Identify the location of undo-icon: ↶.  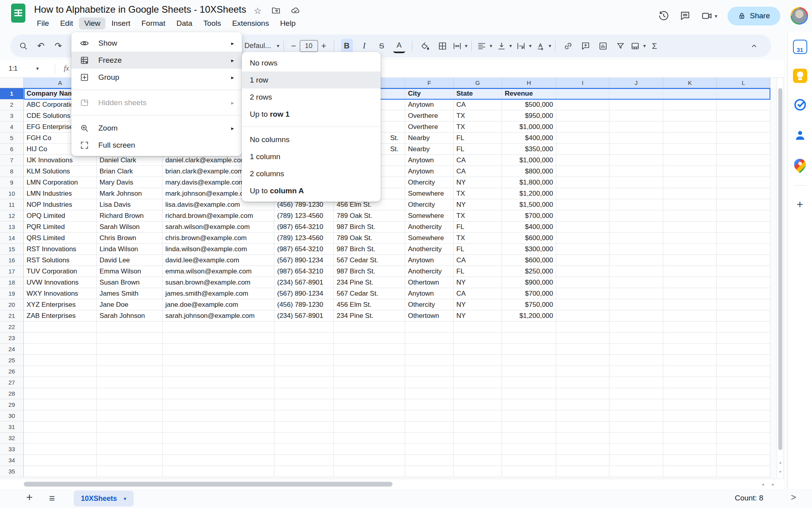
(41, 46).